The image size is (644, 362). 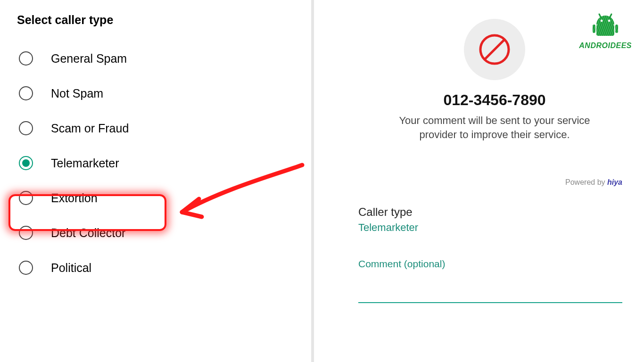 I want to click on radio-option-political: Political, so click(x=159, y=268).